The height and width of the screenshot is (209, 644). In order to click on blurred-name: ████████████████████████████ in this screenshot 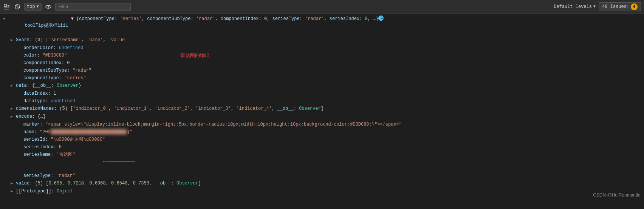, I will do `click(89, 132)`.